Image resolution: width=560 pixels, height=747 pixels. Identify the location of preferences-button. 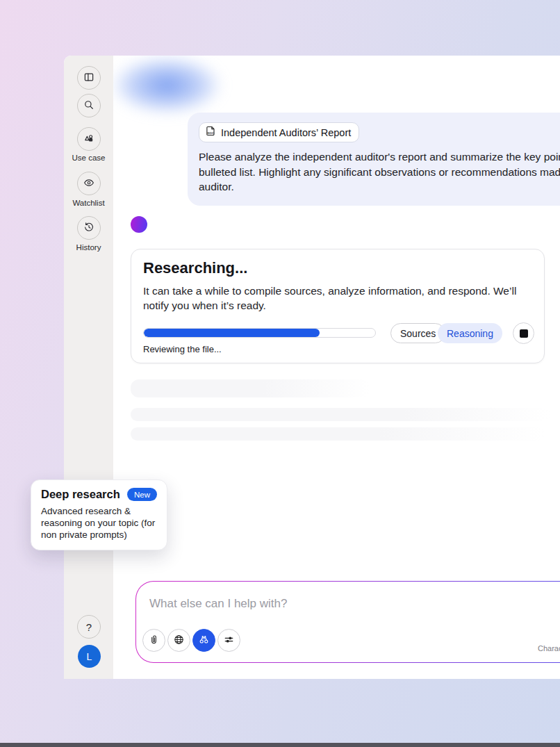
(229, 641).